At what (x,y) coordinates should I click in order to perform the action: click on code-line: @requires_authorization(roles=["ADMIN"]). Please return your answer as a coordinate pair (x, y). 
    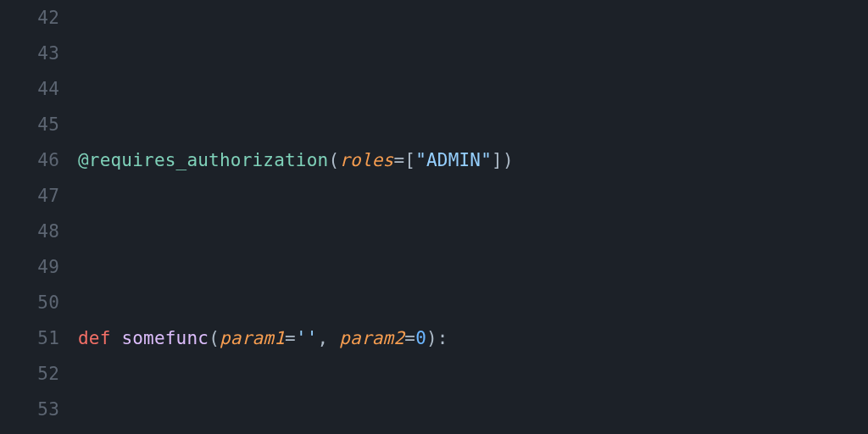
    Looking at the image, I should click on (465, 160).